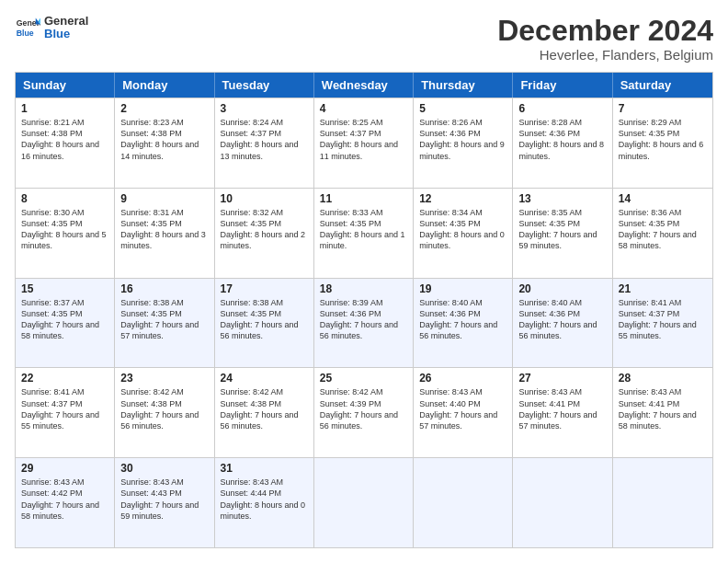  I want to click on day-number: 29, so click(64, 468).